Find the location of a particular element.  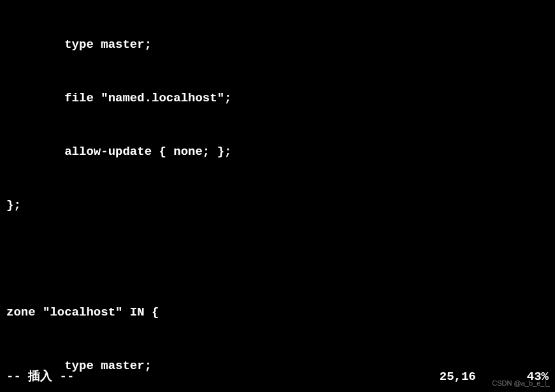

vim-mode-indicator: -- 插入 -- is located at coordinates (40, 377).